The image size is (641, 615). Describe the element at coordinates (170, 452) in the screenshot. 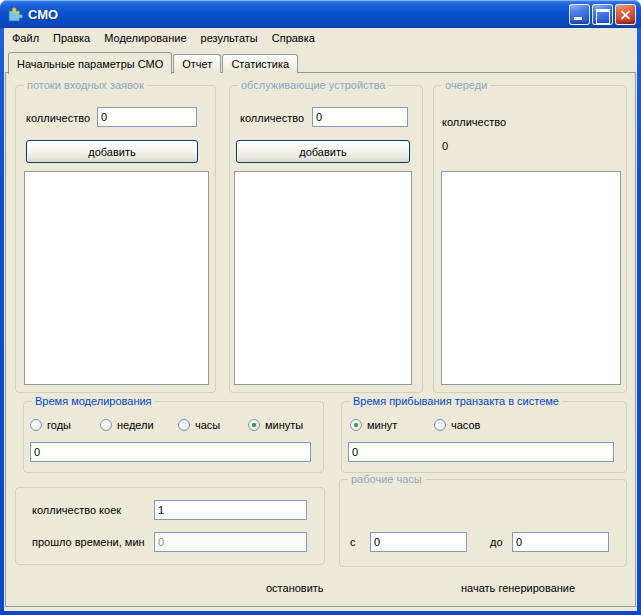

I see `sim-time-input` at that location.